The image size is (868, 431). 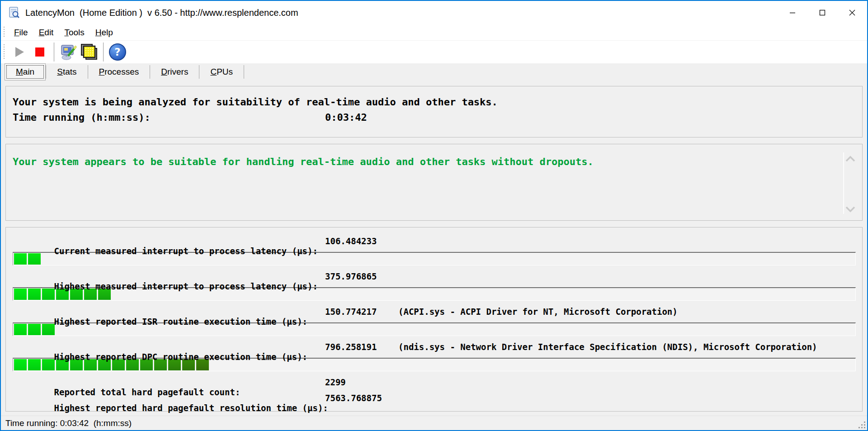 What do you see at coordinates (351, 312) in the screenshot?
I see `stat-value: 150.774217` at bounding box center [351, 312].